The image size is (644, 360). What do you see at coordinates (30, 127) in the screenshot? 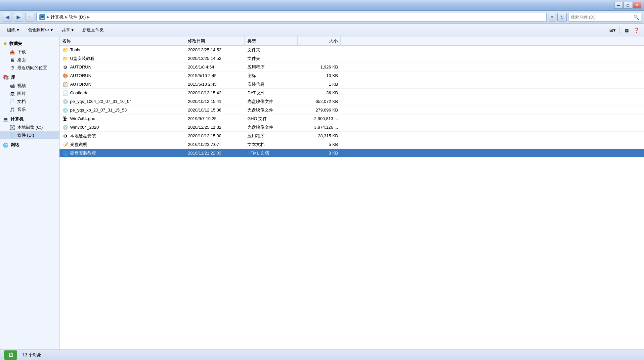
I see `sidebar-computer-section: 💻 计算机 💽 本地磁盘 (C:) 💿 软件 (D:)` at bounding box center [30, 127].